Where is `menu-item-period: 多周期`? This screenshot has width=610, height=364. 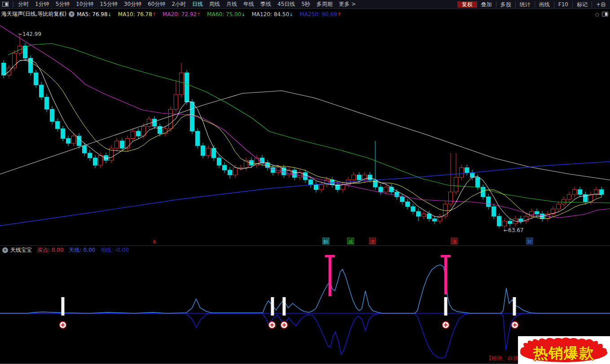 menu-item-period: 多周期 is located at coordinates (325, 4).